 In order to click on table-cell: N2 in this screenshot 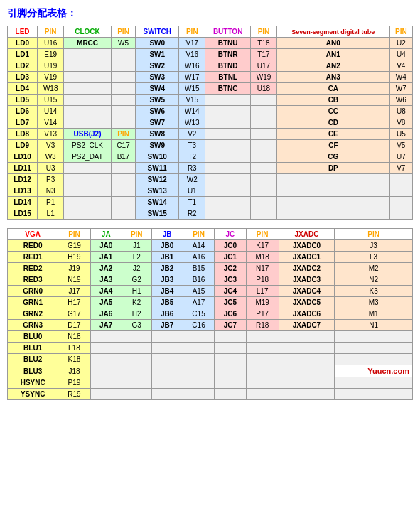, I will do `click(374, 280)`.